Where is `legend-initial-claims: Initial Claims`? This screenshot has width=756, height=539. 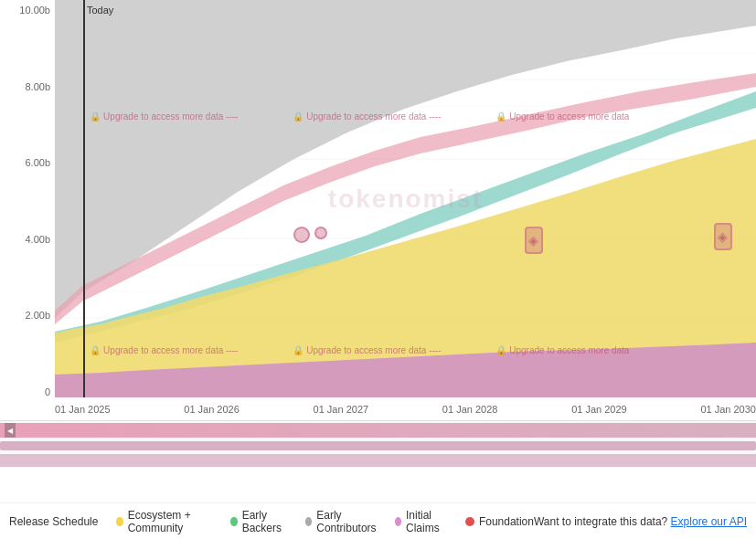 legend-initial-claims: Initial Claims is located at coordinates (422, 522).